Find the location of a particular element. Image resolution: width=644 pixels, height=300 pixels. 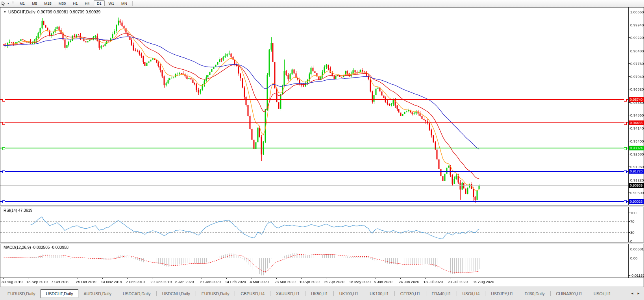

macd-axis-label-top: 0.005818 is located at coordinates (637, 249).